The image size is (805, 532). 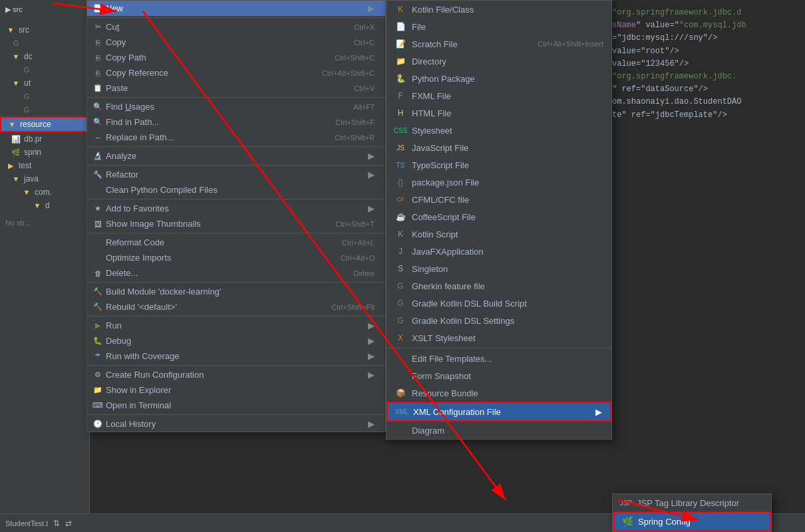 I want to click on menu-item-run-coverage: ☂ Run with Coverage ▶, so click(x=236, y=356).